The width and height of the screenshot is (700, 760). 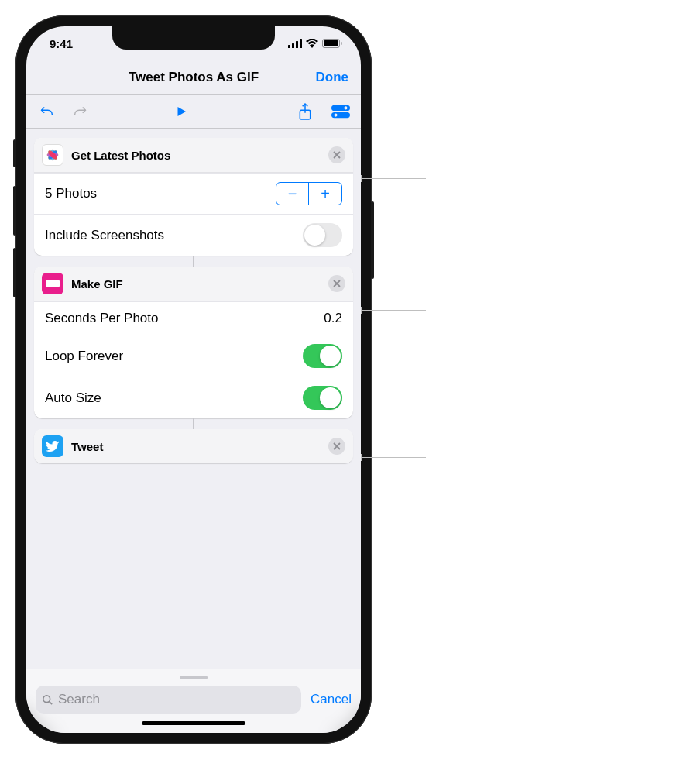 What do you see at coordinates (194, 155) in the screenshot?
I see `action-header: Get Latest Photos` at bounding box center [194, 155].